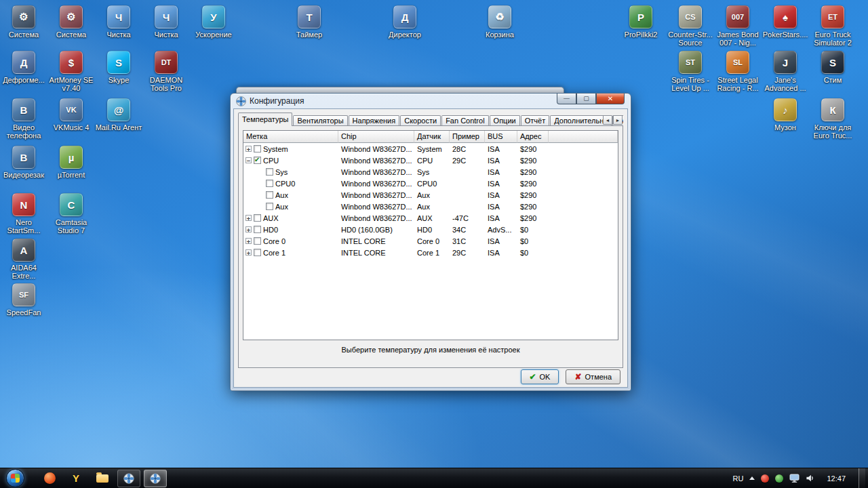  What do you see at coordinates (320, 121) in the screenshot?
I see `tab-вентиляторы: Вентиляторы` at bounding box center [320, 121].